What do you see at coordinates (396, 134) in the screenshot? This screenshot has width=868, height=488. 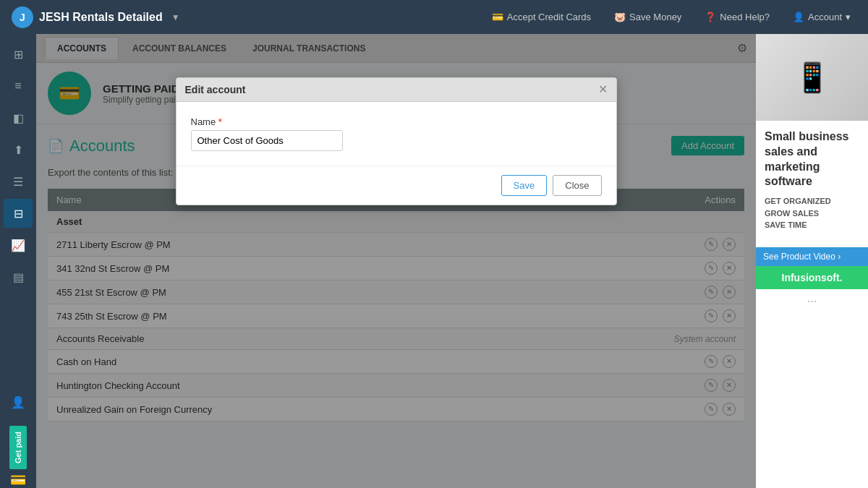 I see `modal-body: Name *` at bounding box center [396, 134].